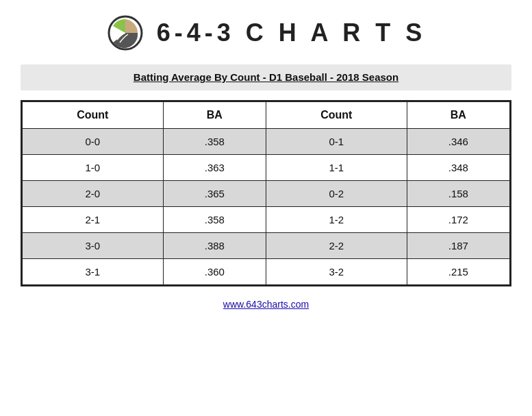 The width and height of the screenshot is (532, 416). I want to click on cell-count1: 0-0, so click(93, 142).